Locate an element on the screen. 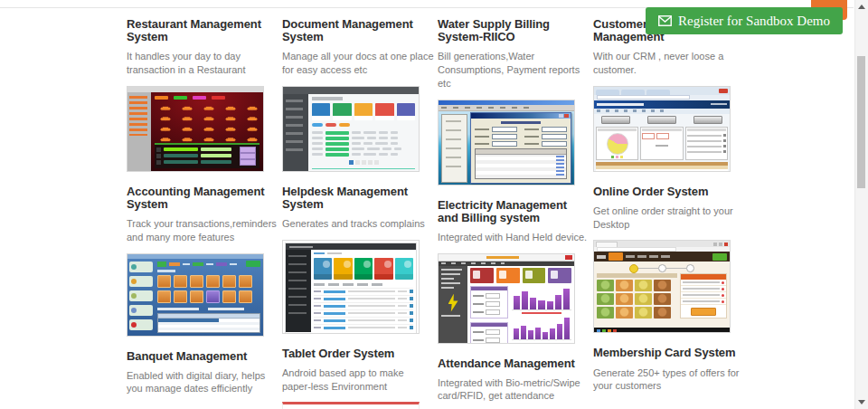 Image resolution: width=868 pixels, height=409 pixels. product-title: Restaurant Management System is located at coordinates (199, 31).